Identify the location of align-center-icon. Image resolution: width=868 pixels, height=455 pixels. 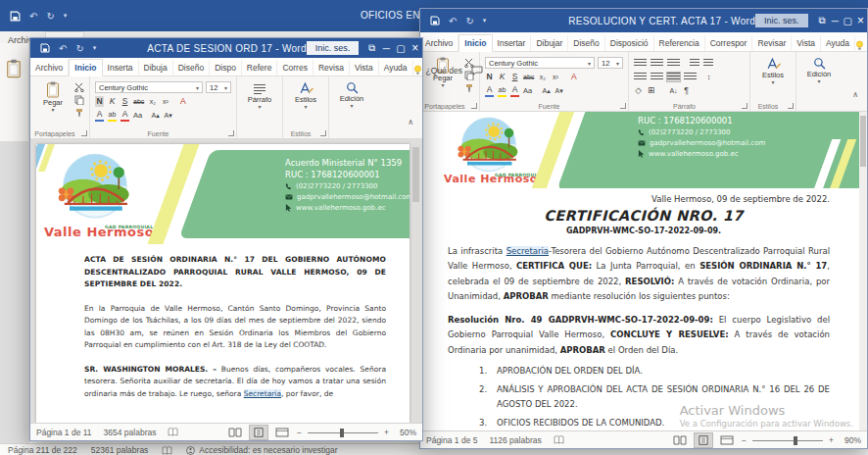
(656, 76).